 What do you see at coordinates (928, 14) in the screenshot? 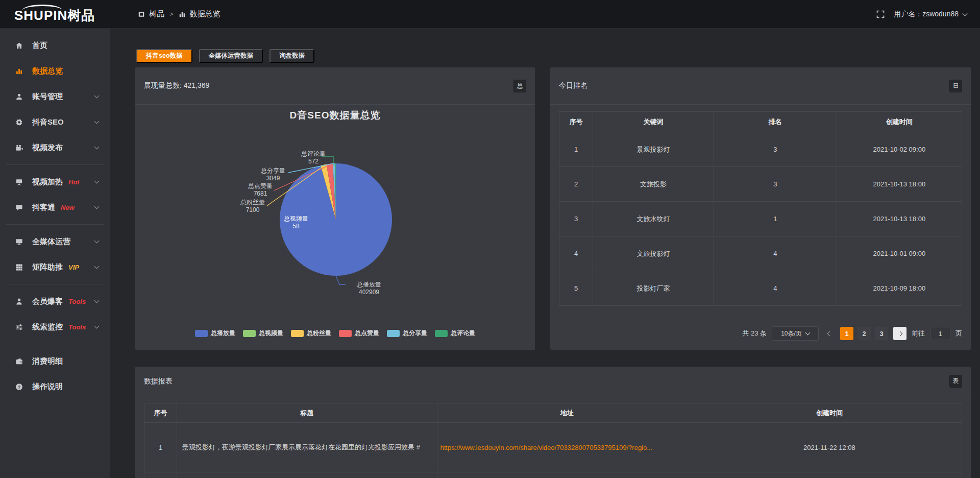
I see `header-right: 用户名：zswodun88` at bounding box center [928, 14].